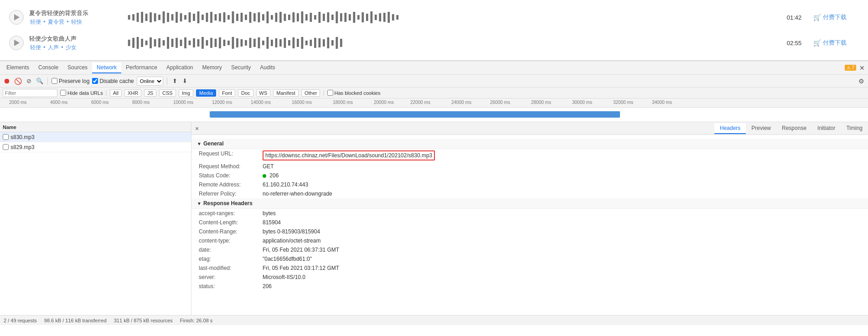 This screenshot has height=336, width=868. I want to click on tab-headers: Headers, so click(730, 129).